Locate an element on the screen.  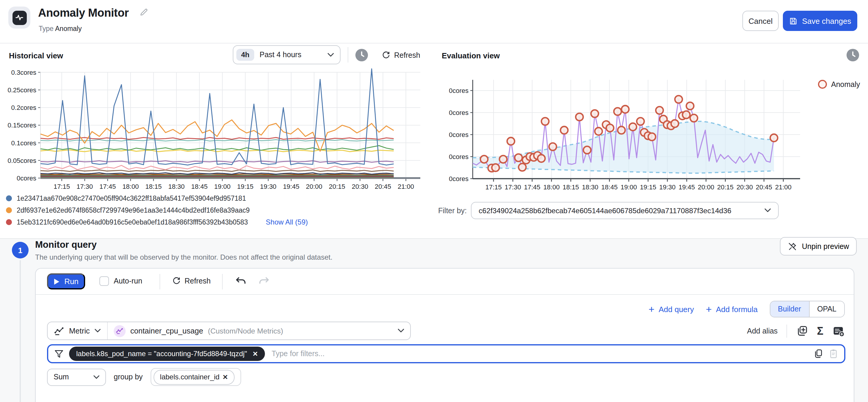
historical-refresh-button: Refresh is located at coordinates (401, 55).